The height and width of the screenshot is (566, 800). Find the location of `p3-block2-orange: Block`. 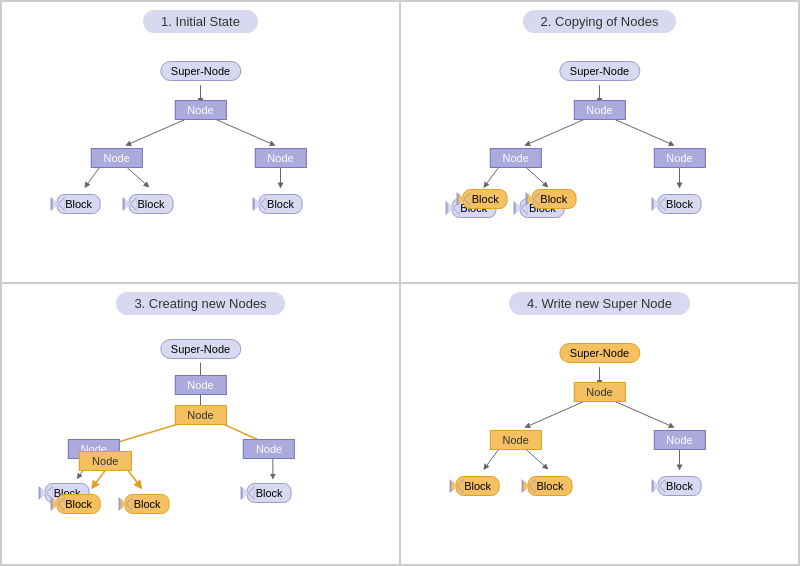

p3-block2-orange: Block is located at coordinates (148, 504).